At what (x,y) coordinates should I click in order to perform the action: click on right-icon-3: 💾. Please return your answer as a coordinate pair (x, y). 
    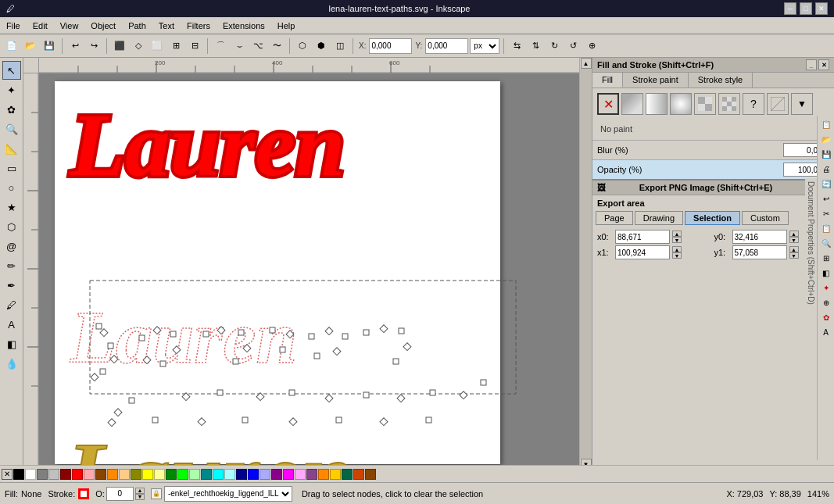
    Looking at the image, I should click on (826, 154).